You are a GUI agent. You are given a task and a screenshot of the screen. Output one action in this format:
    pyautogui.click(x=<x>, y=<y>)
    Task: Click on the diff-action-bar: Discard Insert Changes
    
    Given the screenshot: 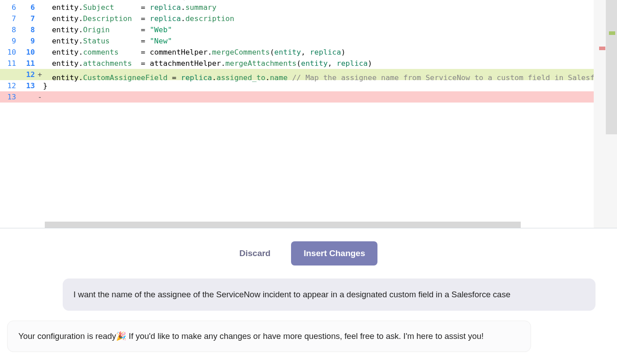 What is the action you would take?
    pyautogui.click(x=308, y=253)
    